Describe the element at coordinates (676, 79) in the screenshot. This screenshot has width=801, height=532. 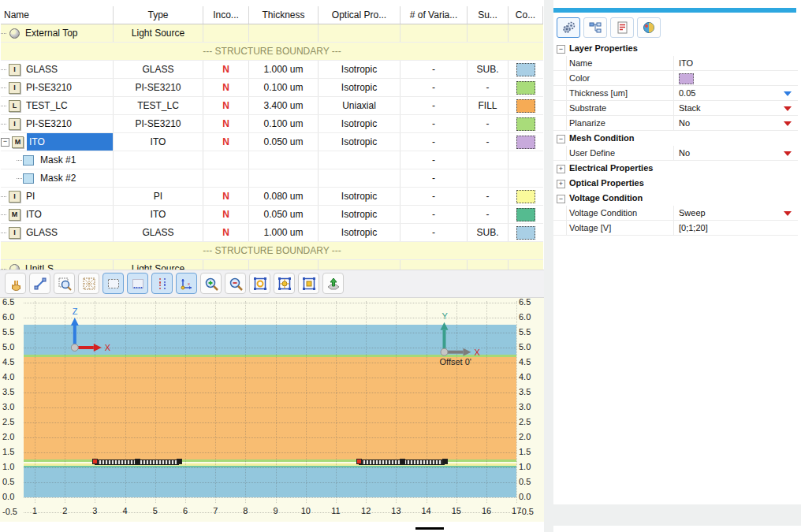
I see `property-row: Color` at that location.